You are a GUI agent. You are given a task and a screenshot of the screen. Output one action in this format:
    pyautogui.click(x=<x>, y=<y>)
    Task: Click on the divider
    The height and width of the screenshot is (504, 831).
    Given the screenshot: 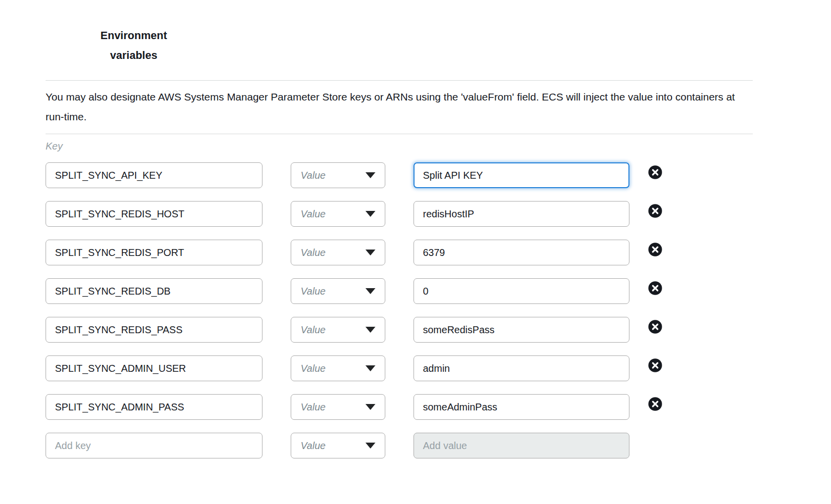 What is the action you would take?
    pyautogui.click(x=399, y=134)
    